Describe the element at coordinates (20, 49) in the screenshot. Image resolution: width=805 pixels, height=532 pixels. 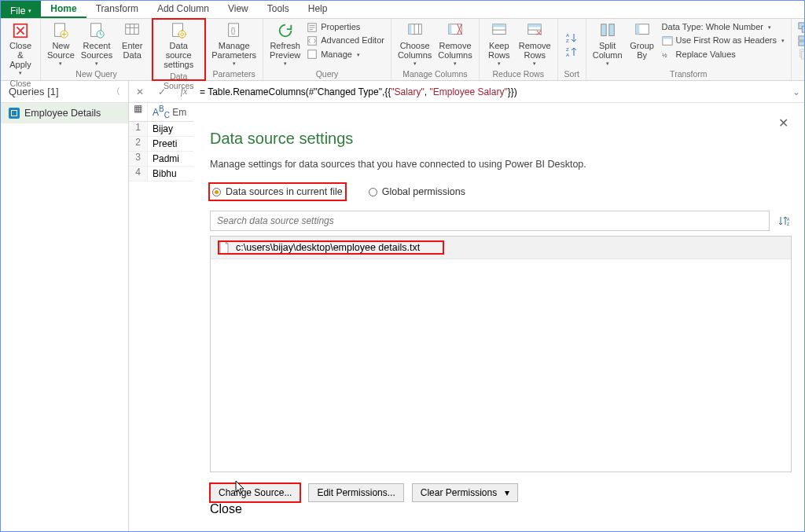
I see `close-apply-button: Close & Apply ▾` at that location.